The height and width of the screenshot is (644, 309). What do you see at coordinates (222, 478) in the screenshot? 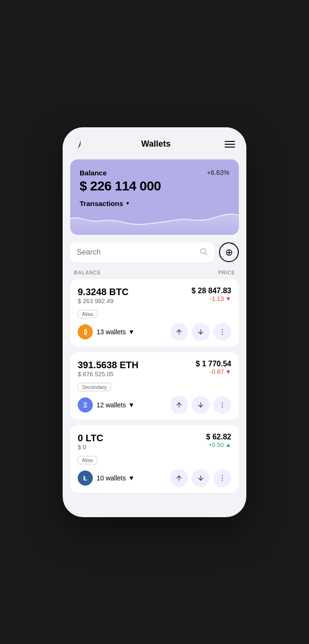
I see `ltc-more-button` at bounding box center [222, 478].